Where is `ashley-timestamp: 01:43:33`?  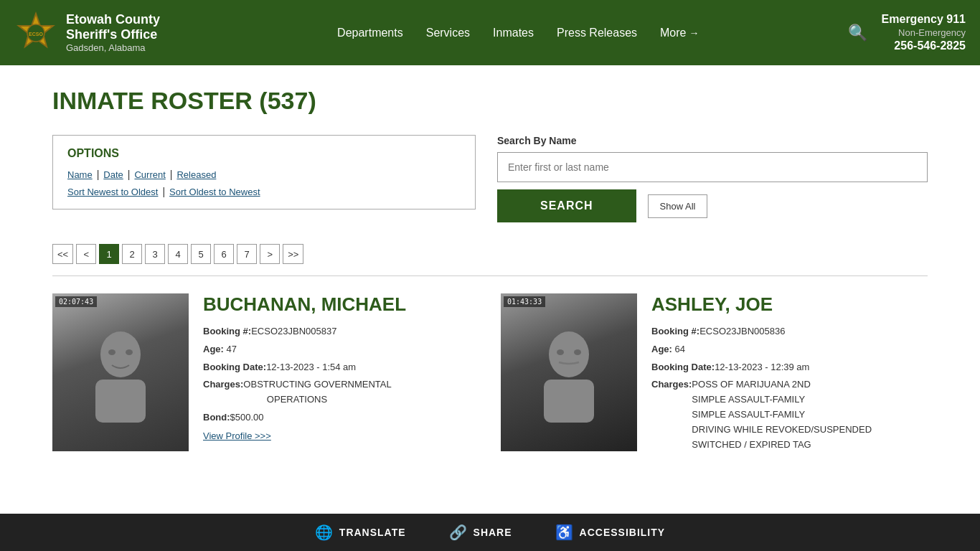
ashley-timestamp: 01:43:33 is located at coordinates (524, 301).